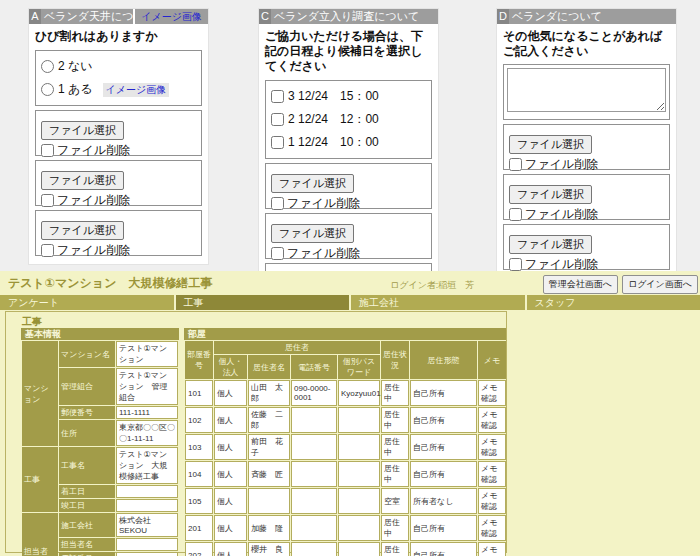 The width and height of the screenshot is (700, 556). What do you see at coordinates (350, 302) in the screenshot?
I see `tab-bar: アンケート 工事 施工会社 スタッフ` at bounding box center [350, 302].